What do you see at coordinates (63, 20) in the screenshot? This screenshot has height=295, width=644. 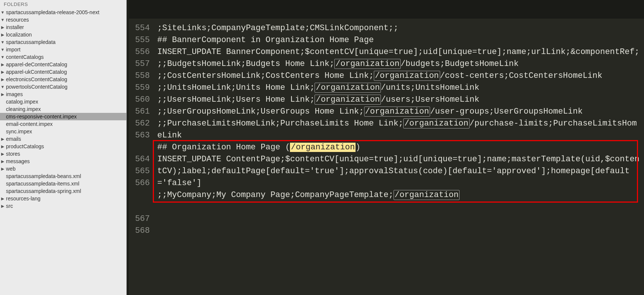 I see `folder-item: ▼resources` at bounding box center [63, 20].